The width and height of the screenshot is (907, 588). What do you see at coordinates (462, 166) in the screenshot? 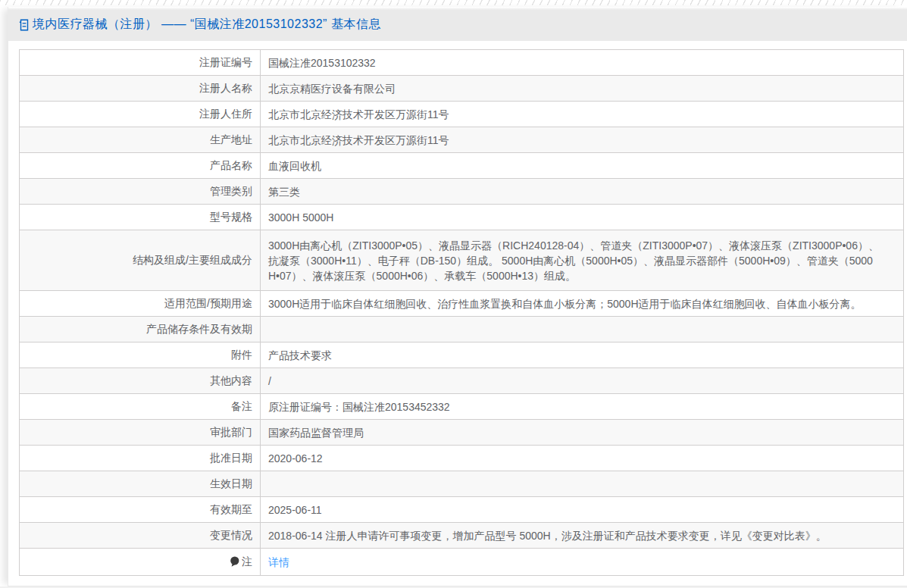
I see `table-row: 产品名称血液回收机` at bounding box center [462, 166].